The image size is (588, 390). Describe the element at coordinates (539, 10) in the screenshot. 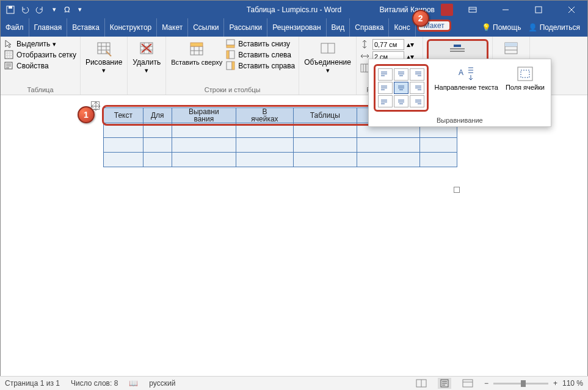

I see `maximize-button` at that location.